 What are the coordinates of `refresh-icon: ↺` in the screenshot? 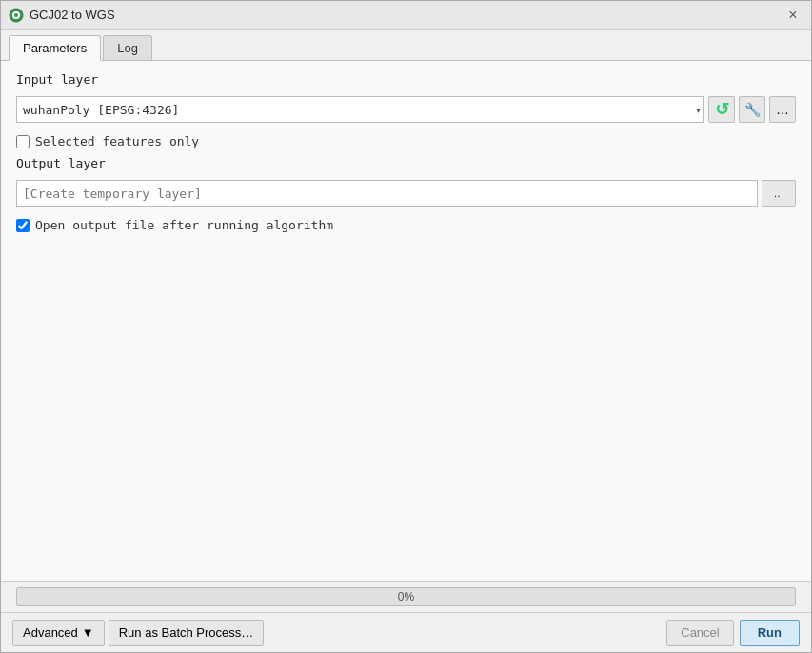 It's located at (722, 109).